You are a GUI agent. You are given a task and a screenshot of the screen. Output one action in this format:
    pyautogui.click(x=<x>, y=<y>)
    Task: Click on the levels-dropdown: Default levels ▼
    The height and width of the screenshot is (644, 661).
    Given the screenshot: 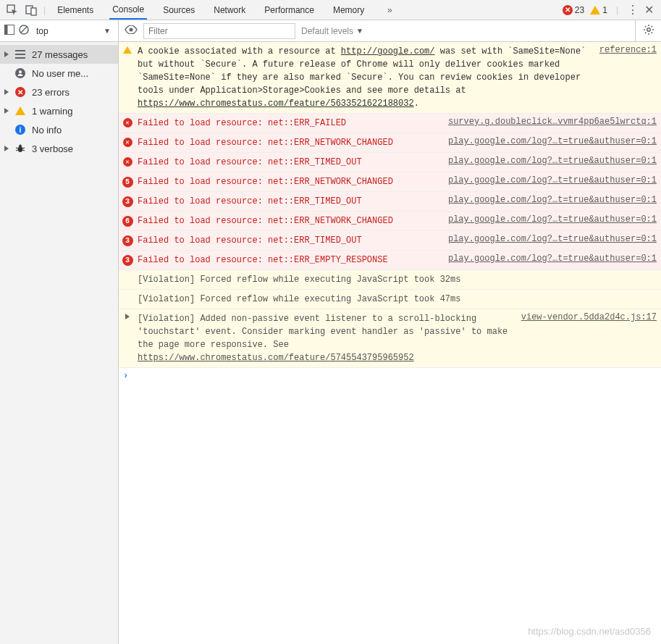 What is the action you would take?
    pyautogui.click(x=332, y=31)
    